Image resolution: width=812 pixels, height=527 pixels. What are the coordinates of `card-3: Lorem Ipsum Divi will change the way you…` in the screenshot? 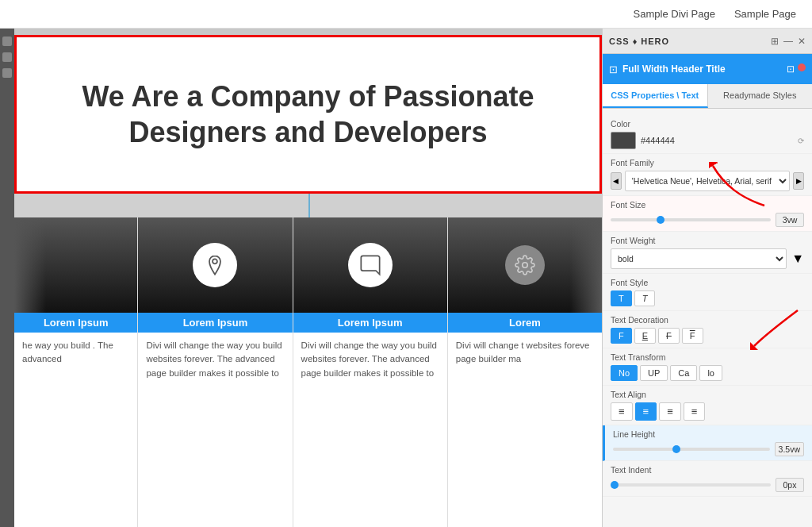 It's located at (371, 372).